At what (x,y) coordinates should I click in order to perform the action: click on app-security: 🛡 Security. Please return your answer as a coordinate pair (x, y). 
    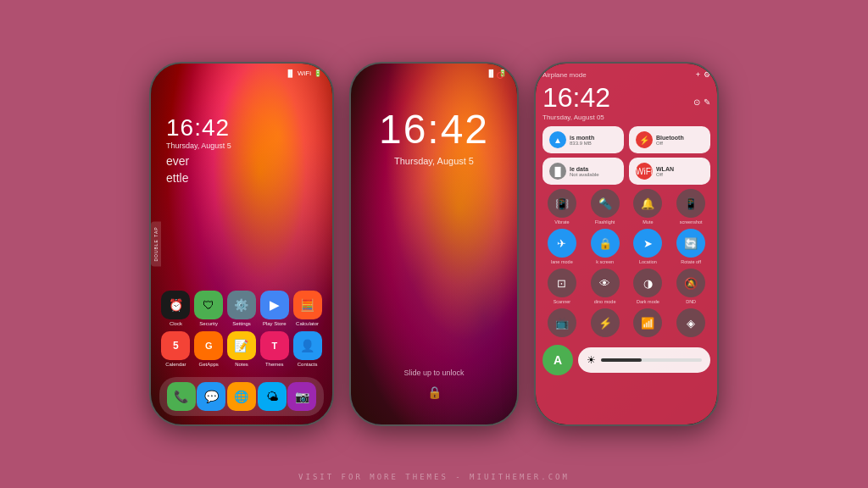
    Looking at the image, I should click on (209, 308).